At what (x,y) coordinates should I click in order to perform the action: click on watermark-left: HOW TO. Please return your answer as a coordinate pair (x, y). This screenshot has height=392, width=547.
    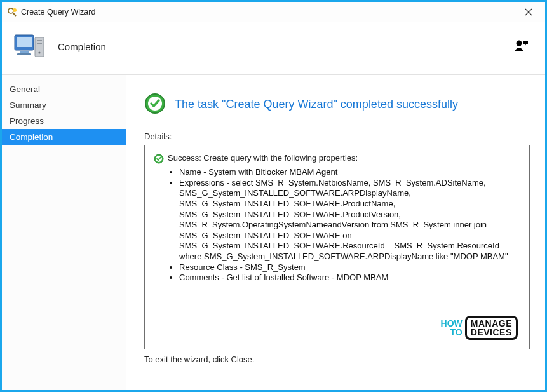
    Looking at the image, I should click on (452, 328).